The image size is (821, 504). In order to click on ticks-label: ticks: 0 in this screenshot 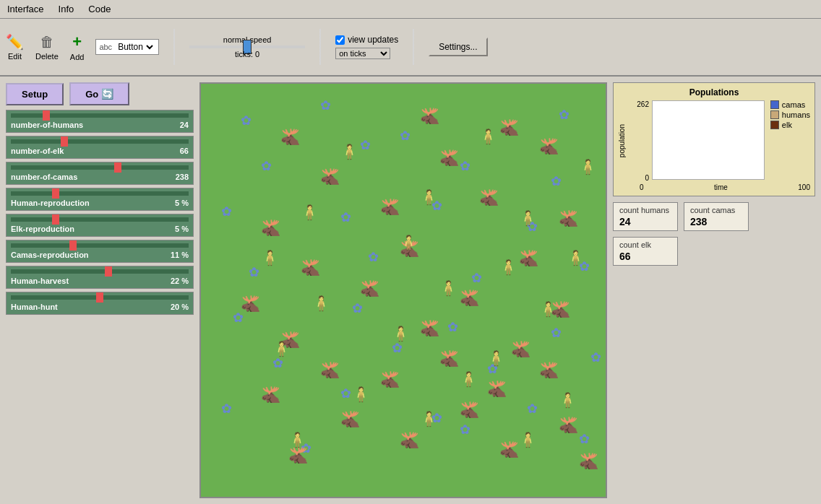, I will do `click(247, 54)`.